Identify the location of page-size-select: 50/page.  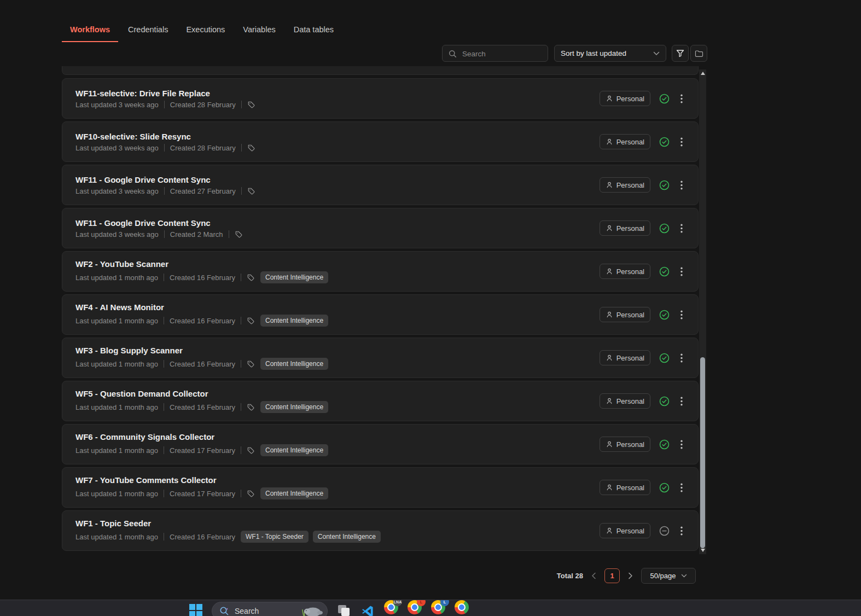
(668, 576).